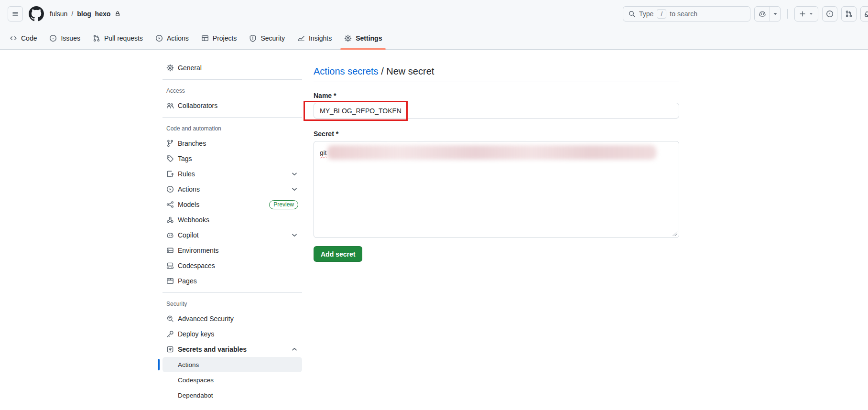 The height and width of the screenshot is (410, 868). I want to click on sidebar-subitem-dependabot-secrets: Dependabot, so click(232, 395).